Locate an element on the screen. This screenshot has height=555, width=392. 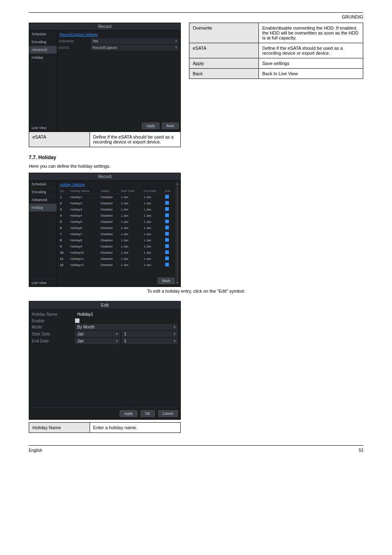
table-row: OverwriteEnable/disable overwriting the … is located at coordinates (276, 33).